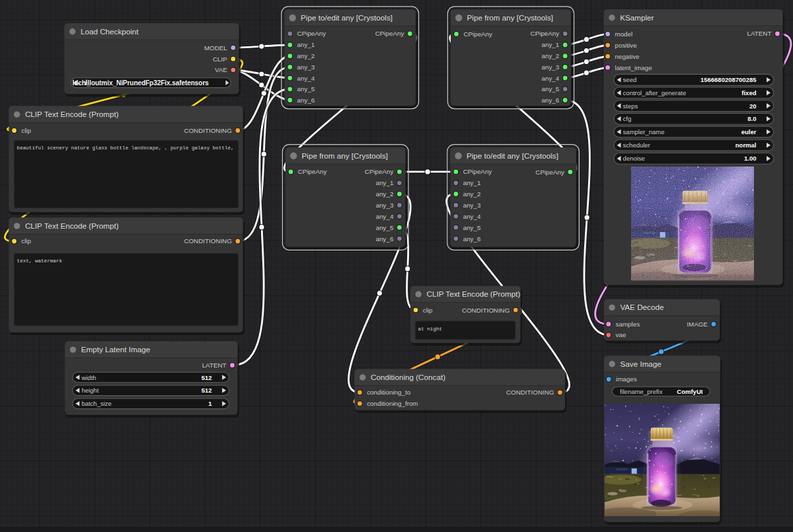 This screenshot has height=532, width=793. Describe the element at coordinates (116, 349) in the screenshot. I see `svg-text: Empty Latent Image` at that location.